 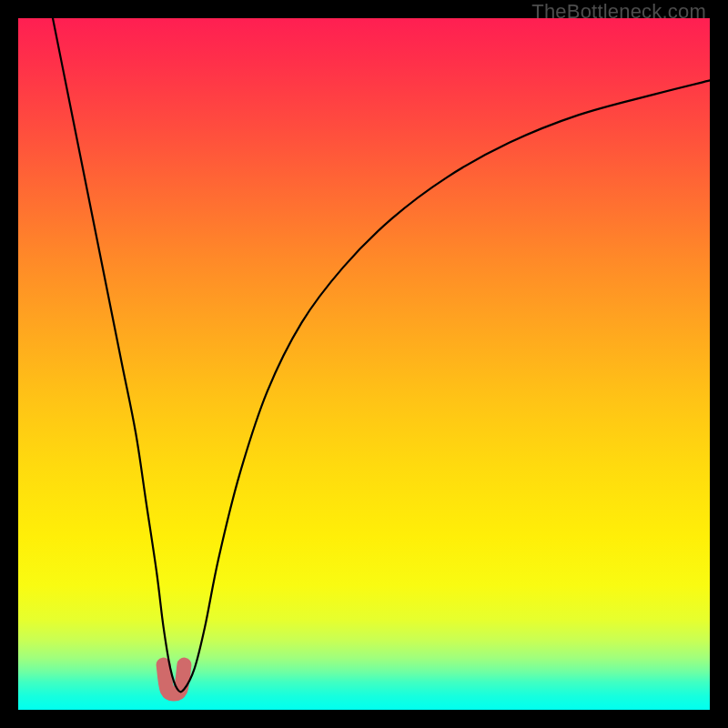 What do you see at coordinates (619, 12) in the screenshot?
I see `watermark-text: TheBottleneck.com` at bounding box center [619, 12].